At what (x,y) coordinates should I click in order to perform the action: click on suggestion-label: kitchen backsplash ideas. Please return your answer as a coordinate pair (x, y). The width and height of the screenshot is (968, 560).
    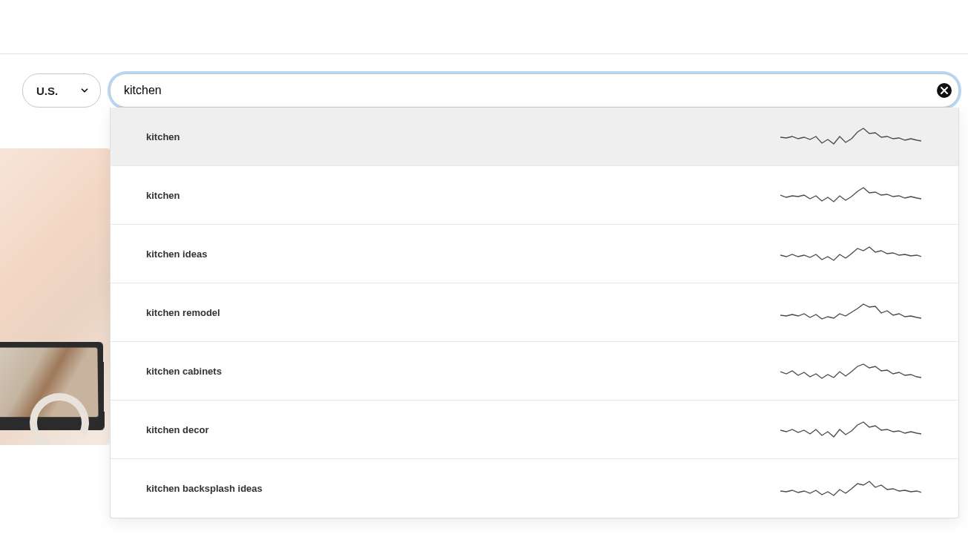
    Looking at the image, I should click on (205, 488).